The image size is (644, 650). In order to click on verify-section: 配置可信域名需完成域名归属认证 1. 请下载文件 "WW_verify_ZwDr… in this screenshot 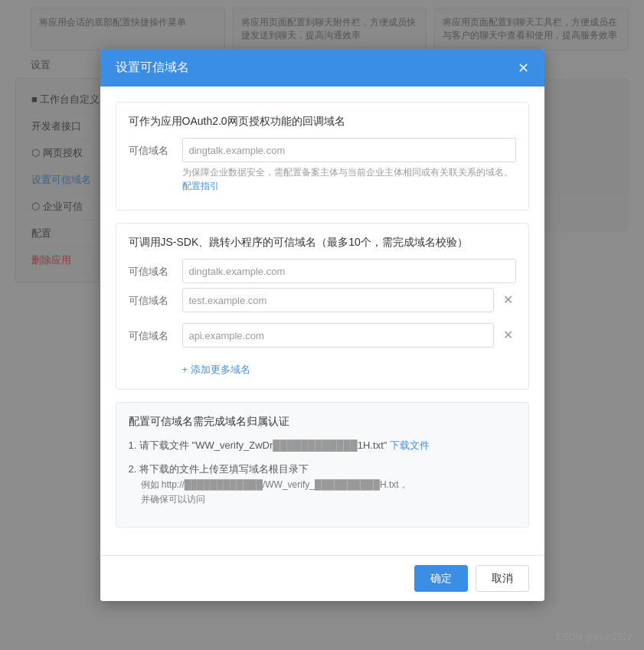, I will do `click(322, 465)`.